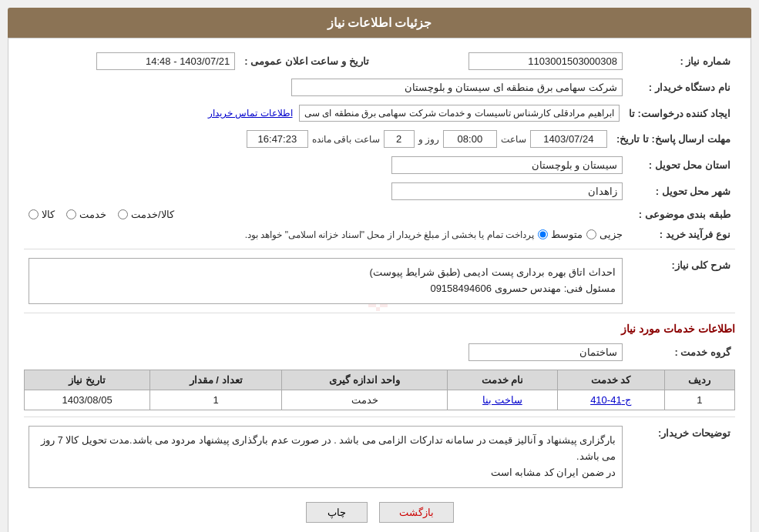 The image size is (759, 532). Describe the element at coordinates (71, 214) in the screenshot. I see `radio-khadamat` at that location.